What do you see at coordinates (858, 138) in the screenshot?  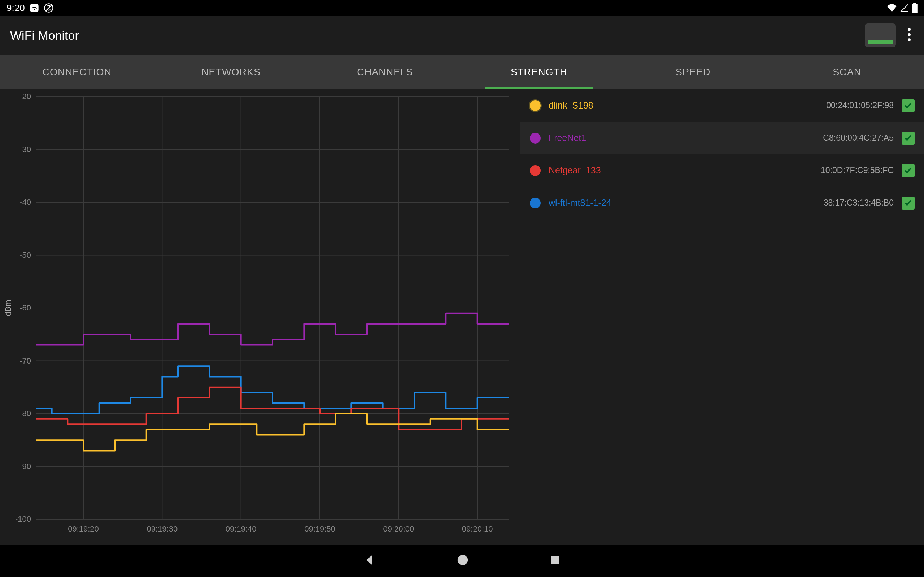 I see `network-mac: C8:60:00:4C:27:A5` at bounding box center [858, 138].